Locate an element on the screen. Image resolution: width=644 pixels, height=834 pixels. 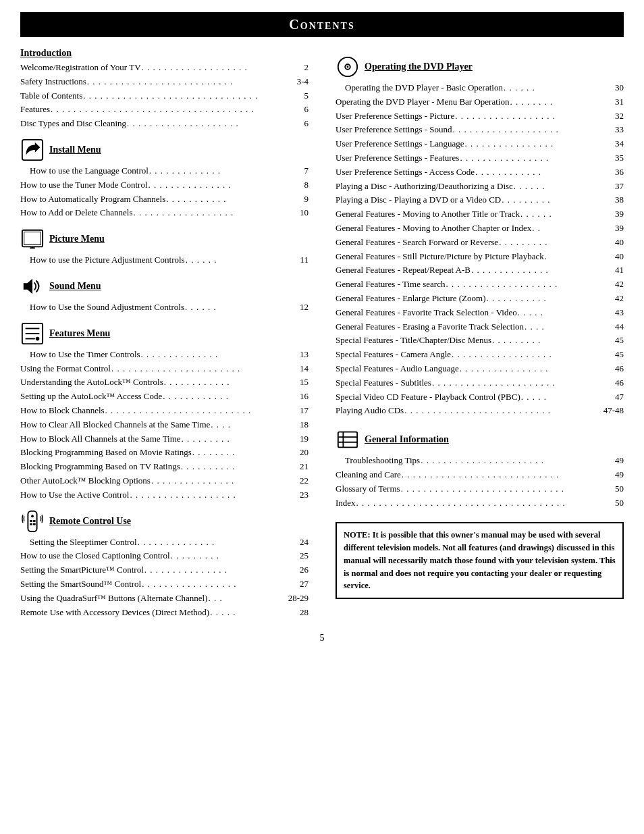
toc-entry: General Features - Moving to Another Tit… is located at coordinates (479, 215).